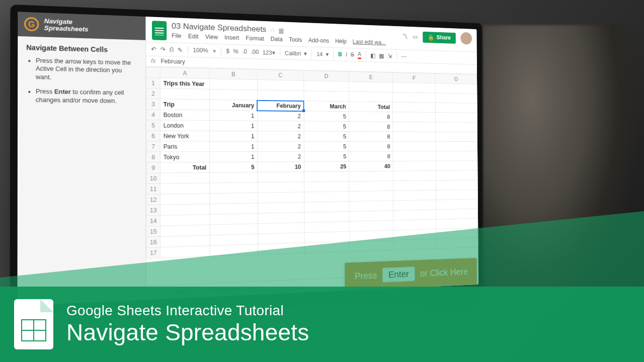 Image resolution: width=644 pixels, height=362 pixels. What do you see at coordinates (281, 167) in the screenshot?
I see `cell-C9: 10` at bounding box center [281, 167].